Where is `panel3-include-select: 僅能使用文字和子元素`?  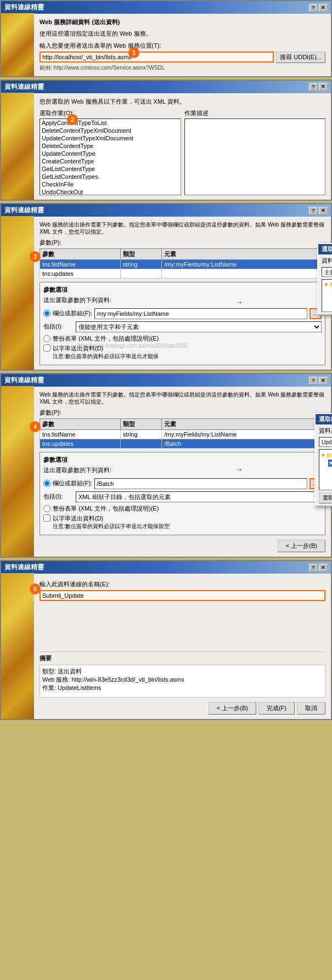 panel3-include-select: 僅能使用文字和子元素 is located at coordinates (199, 327).